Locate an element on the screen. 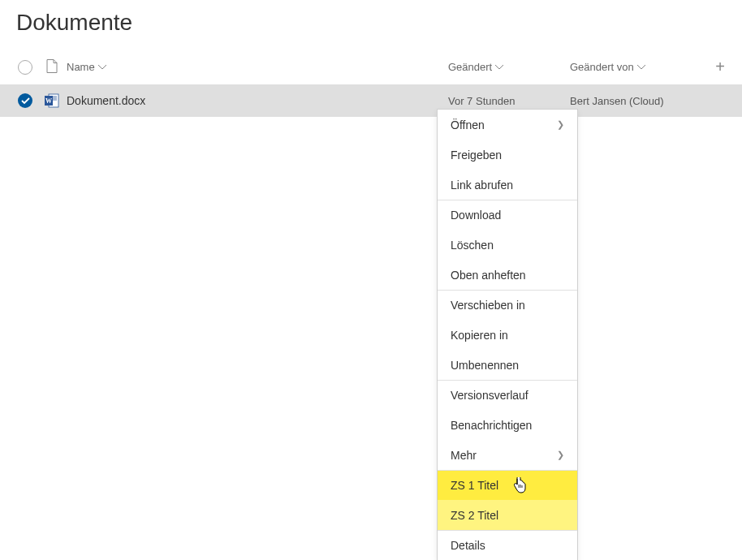 The image size is (742, 560). word-file-icon: W is located at coordinates (52, 101).